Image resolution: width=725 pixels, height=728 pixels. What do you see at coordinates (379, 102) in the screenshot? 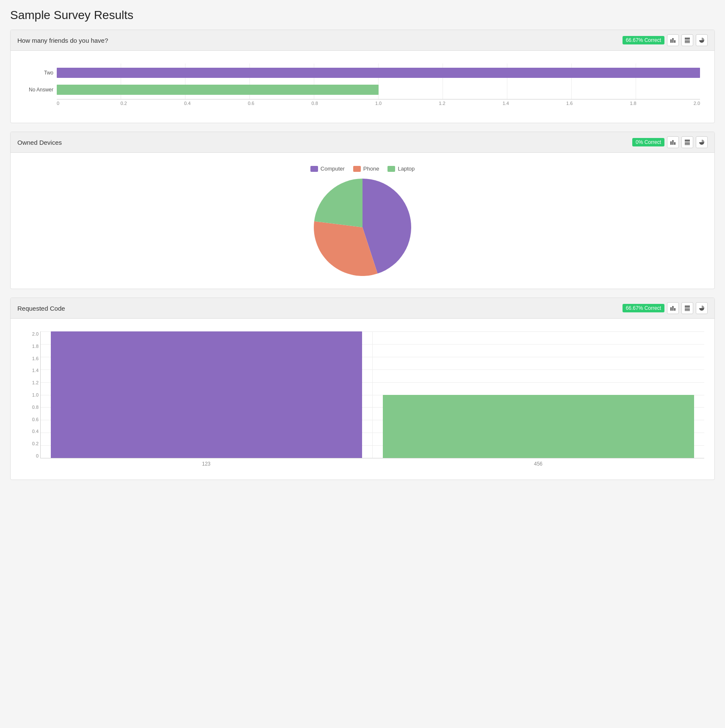
I see `q1-x-axis: 0 0.2 0.4 0.6 0.8 1.0 1.2 1.4 1.6 1.8 2.…` at bounding box center [379, 102].